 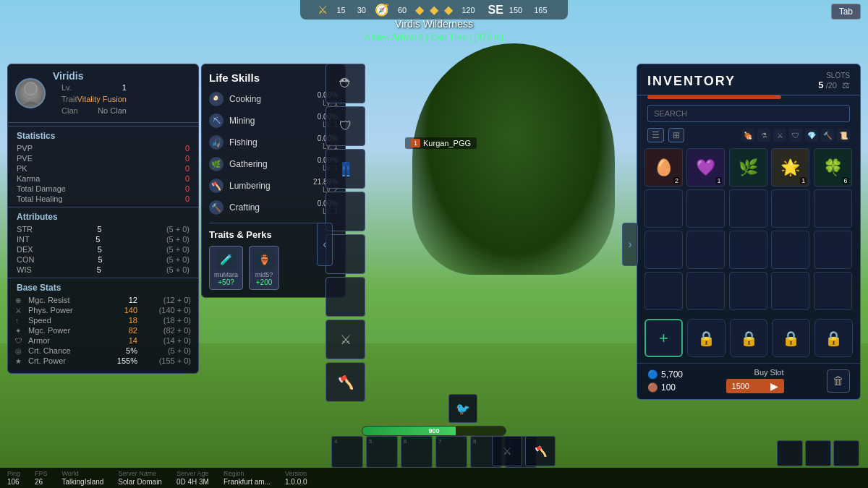 What do you see at coordinates (346, 126) in the screenshot?
I see `equip-chest: 🛡` at bounding box center [346, 126].